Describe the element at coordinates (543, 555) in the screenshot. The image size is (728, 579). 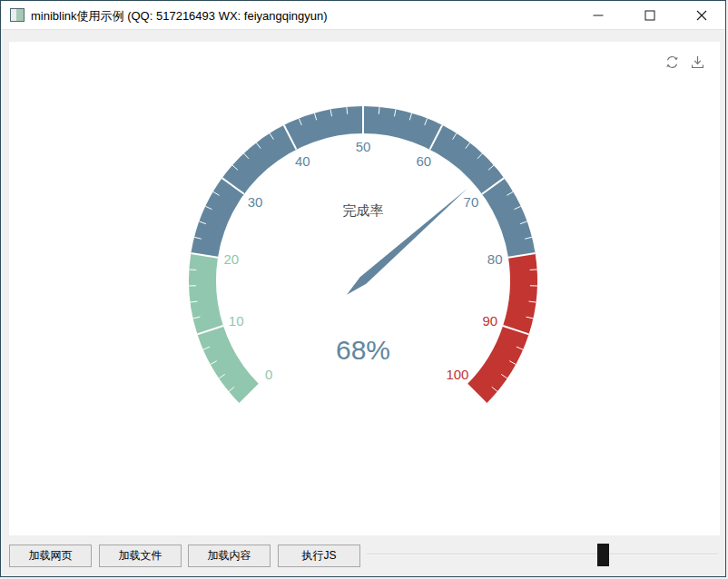
I see `slider-track` at that location.